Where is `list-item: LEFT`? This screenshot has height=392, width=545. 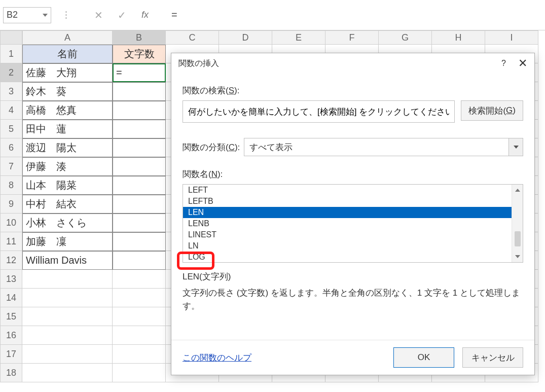 list-item: LEFT is located at coordinates (347, 190).